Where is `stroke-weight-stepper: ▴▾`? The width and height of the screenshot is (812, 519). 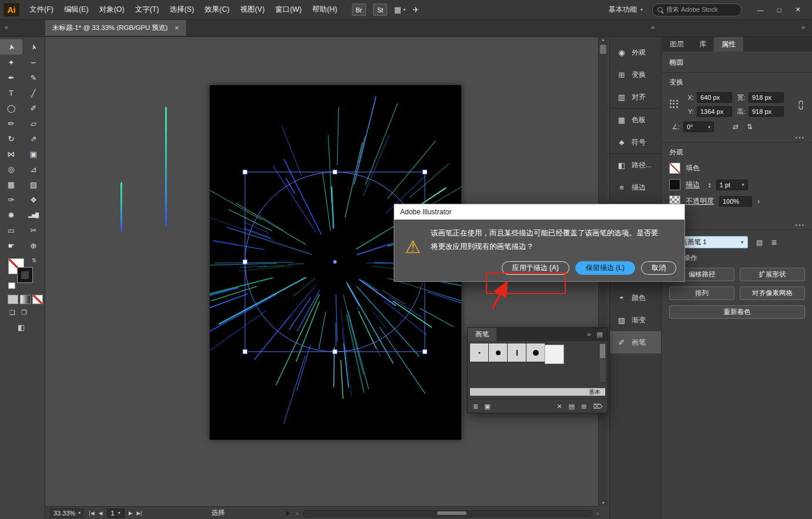
stroke-weight-stepper: ▴▾ is located at coordinates (710, 185).